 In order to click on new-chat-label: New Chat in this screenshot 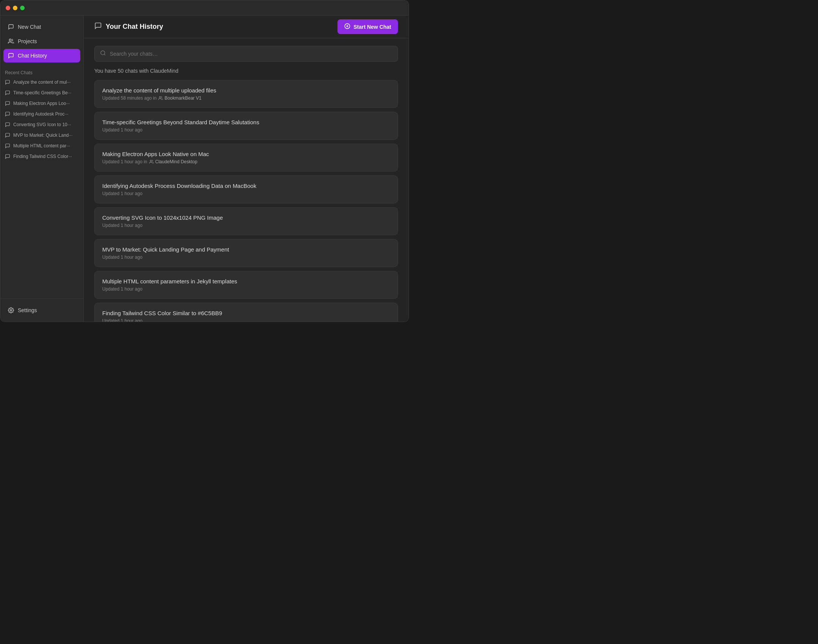, I will do `click(30, 27)`.